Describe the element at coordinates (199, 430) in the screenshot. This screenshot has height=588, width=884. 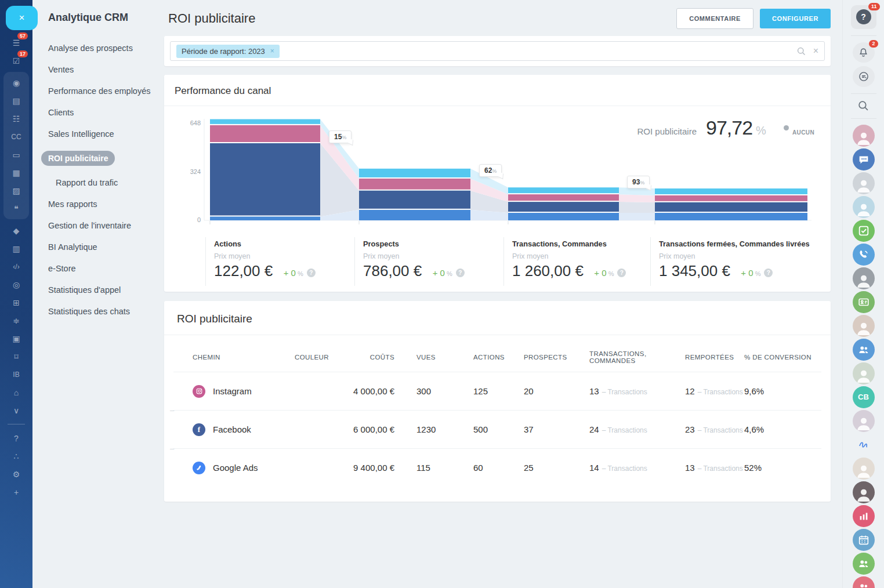
I see `facebook-icon: f` at that location.